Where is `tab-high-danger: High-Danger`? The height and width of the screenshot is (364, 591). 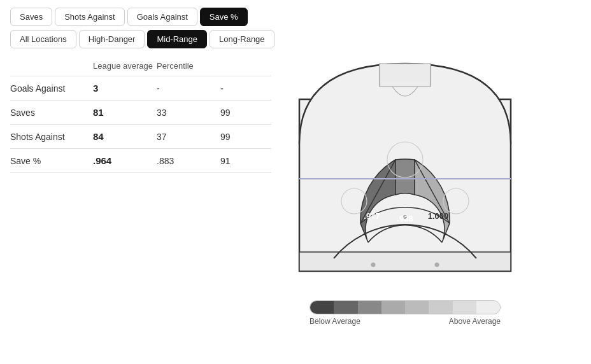 tab-high-danger: High-Danger is located at coordinates (112, 39).